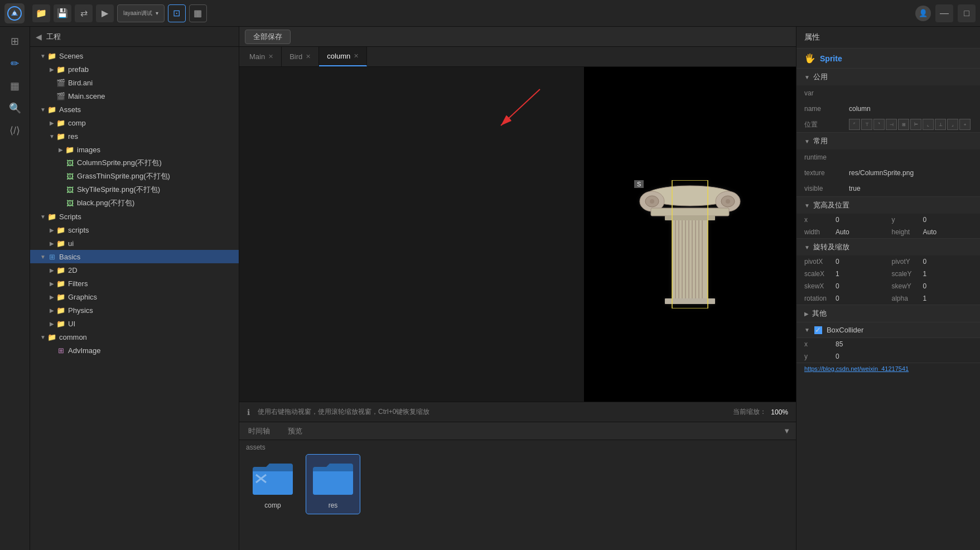 The width and height of the screenshot is (980, 550). I want to click on bottom-content: assets comp, so click(518, 495).